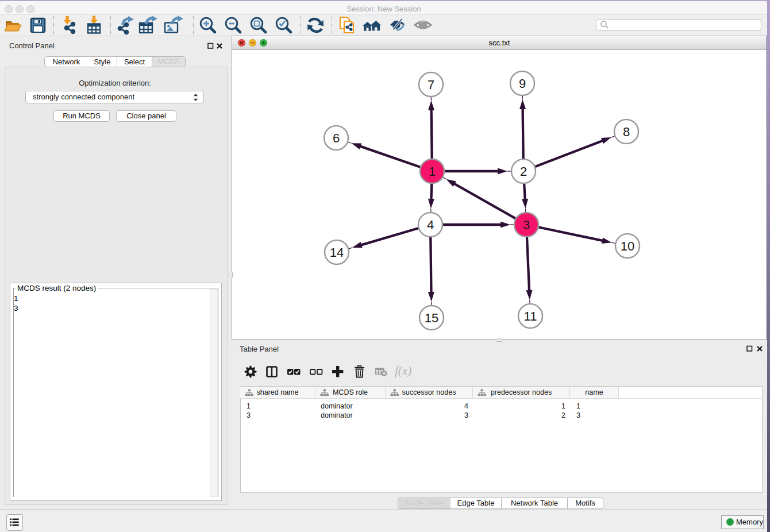 Image resolution: width=770 pixels, height=532 pixels. What do you see at coordinates (432, 318) in the screenshot?
I see `svg-text: 15` at bounding box center [432, 318].